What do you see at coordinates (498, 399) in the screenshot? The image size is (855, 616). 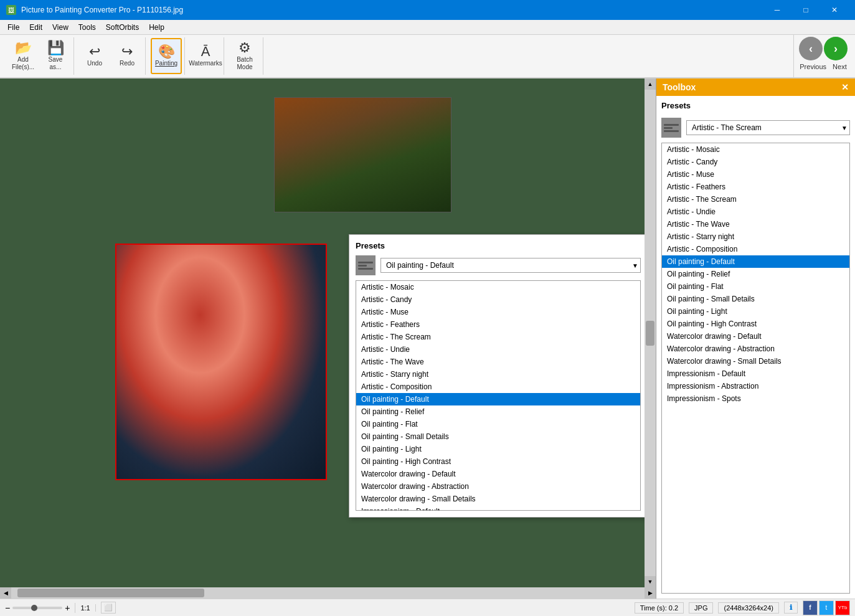 I see `floating-list-item: Oil painting - Default` at bounding box center [498, 399].